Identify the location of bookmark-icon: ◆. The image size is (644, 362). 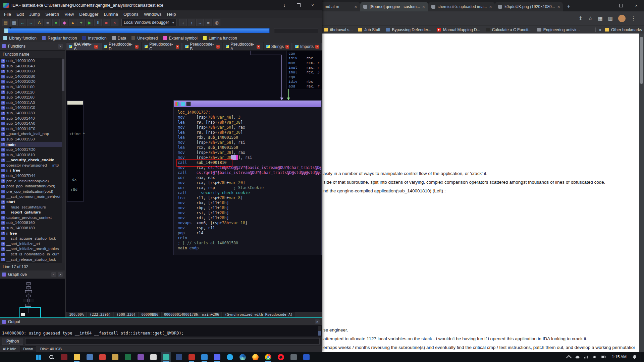
(64, 22).